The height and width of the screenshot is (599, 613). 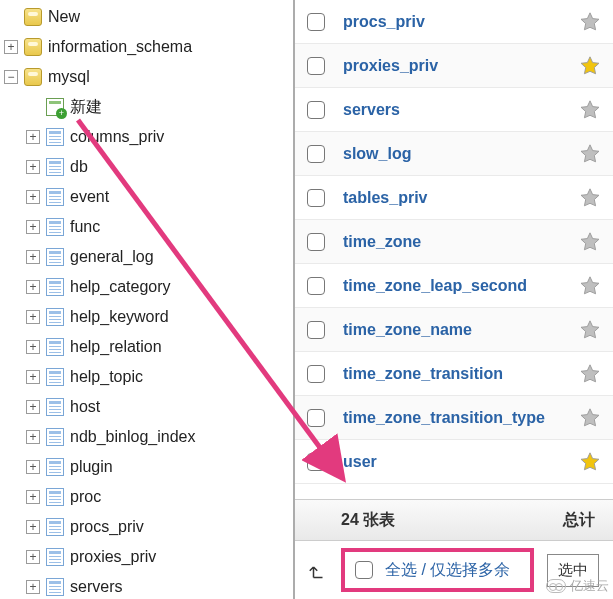 What do you see at coordinates (92, 467) in the screenshot?
I see `tree-label: plugin` at bounding box center [92, 467].